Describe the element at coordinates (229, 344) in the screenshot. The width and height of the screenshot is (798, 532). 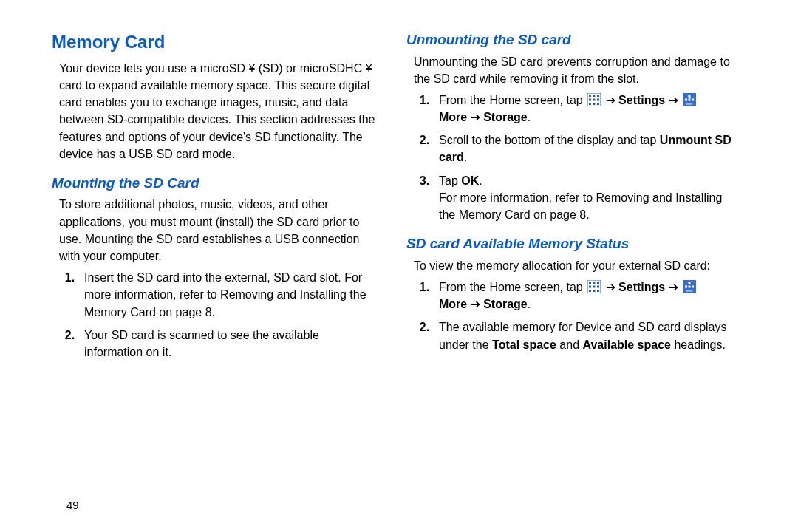
I see `mounting-step-2: Your SD card is scanned to see the avail…` at that location.